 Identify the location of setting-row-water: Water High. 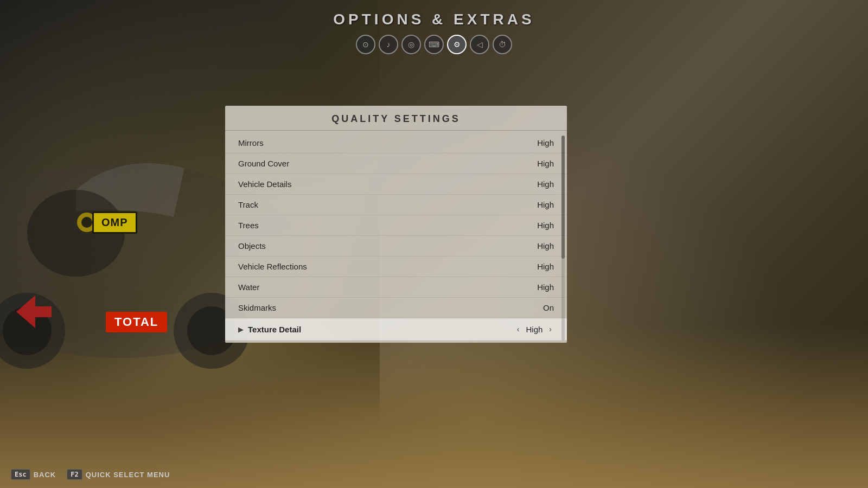
(396, 287).